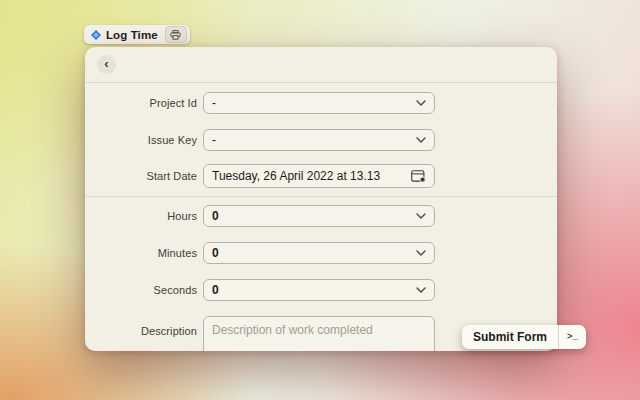 This screenshot has height=400, width=640. What do you see at coordinates (321, 176) in the screenshot?
I see `start-date-row: Start Date Tuesday, 26 April 2022 at 13.…` at bounding box center [321, 176].